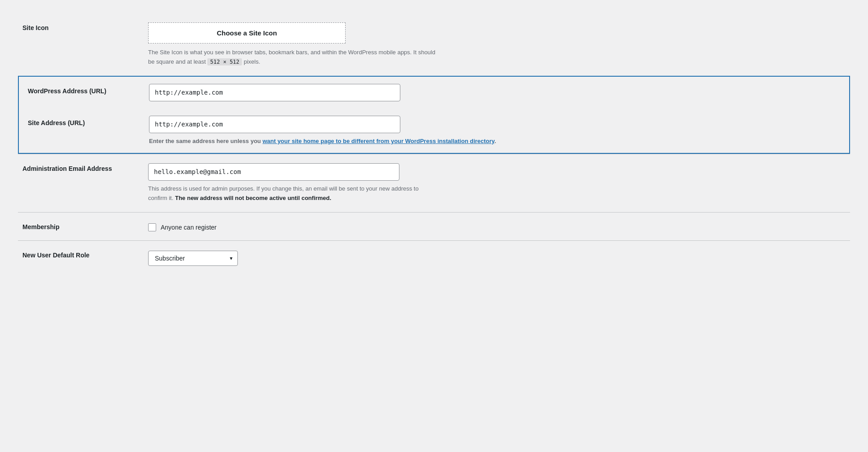 This screenshot has height=452, width=868. Describe the element at coordinates (275, 92) in the screenshot. I see `wordpress-address-input` at that location.